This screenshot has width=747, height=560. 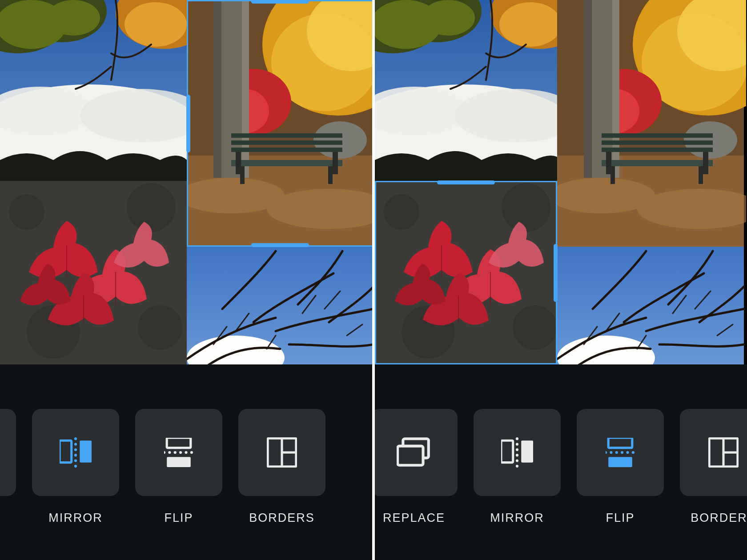 What do you see at coordinates (415, 518) in the screenshot?
I see `replace-label: REPLACE` at bounding box center [415, 518].